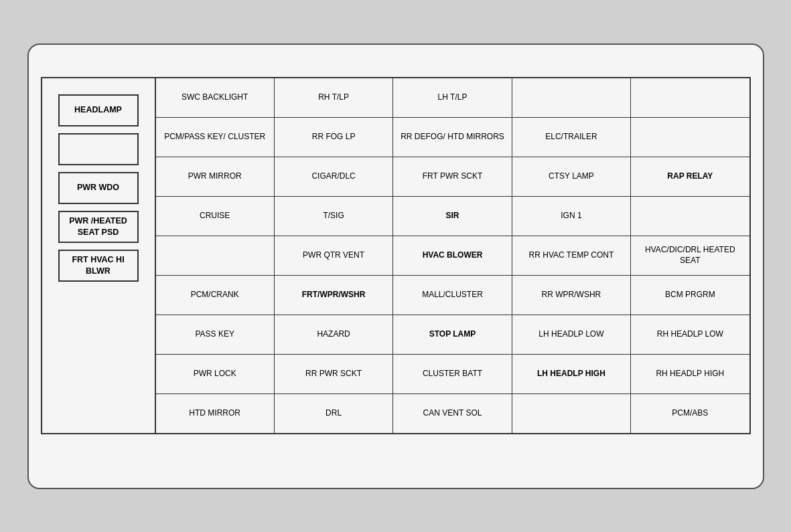 This screenshot has height=532, width=791. Describe the element at coordinates (453, 138) in the screenshot. I see `grid-row-1: PCM/PASS KEY/ CLUSTERRR FOG LPRR DEFOG/ …` at that location.